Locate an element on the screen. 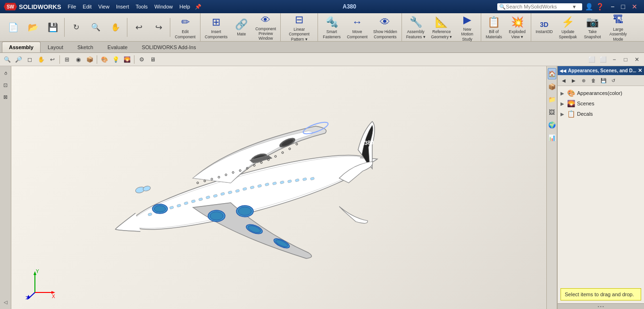  appearances-icon-button: 🏠 is located at coordinates (552, 74).